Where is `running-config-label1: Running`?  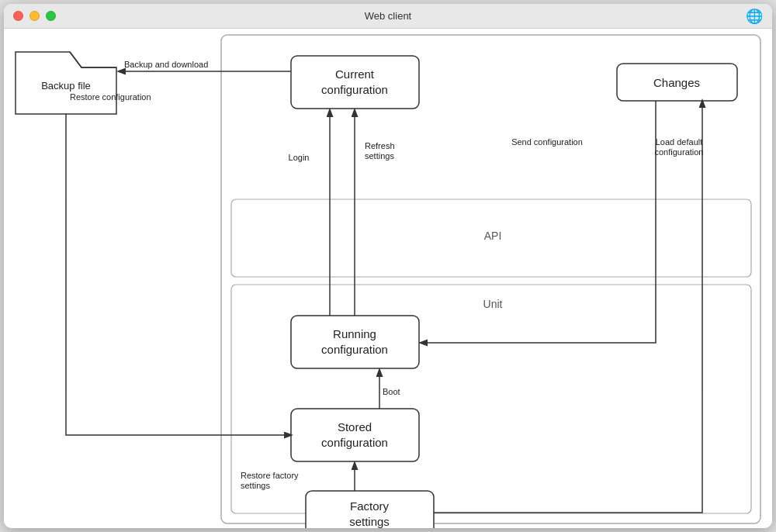
running-config-label1: Running is located at coordinates (355, 333).